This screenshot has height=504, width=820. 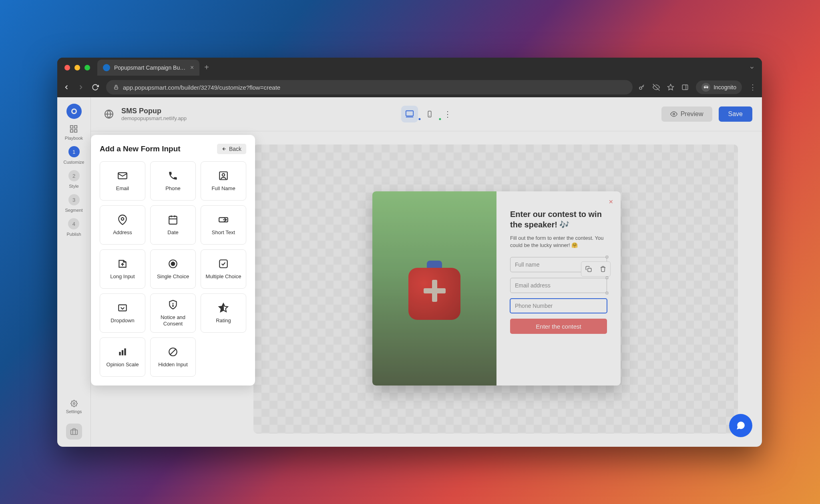 I want to click on card-phone-label: Phone, so click(x=173, y=189).